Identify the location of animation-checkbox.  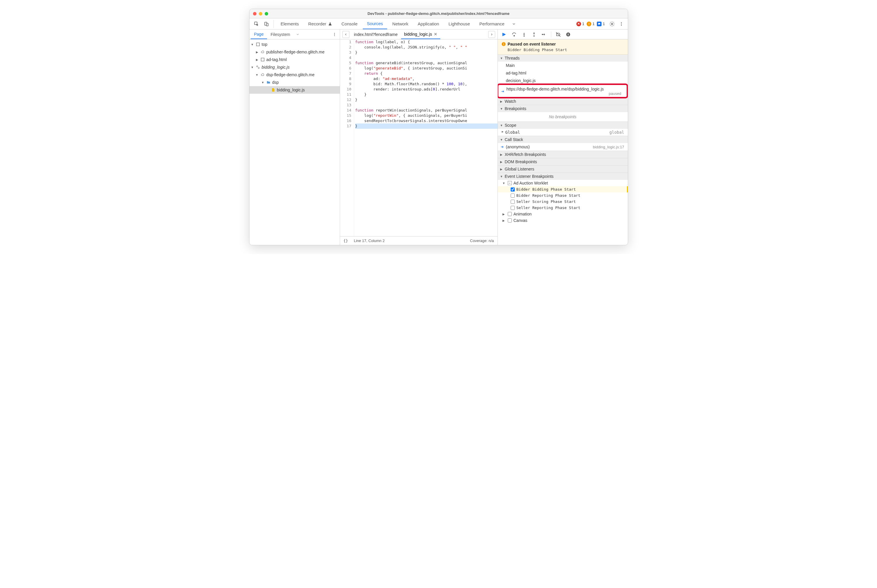
(510, 214).